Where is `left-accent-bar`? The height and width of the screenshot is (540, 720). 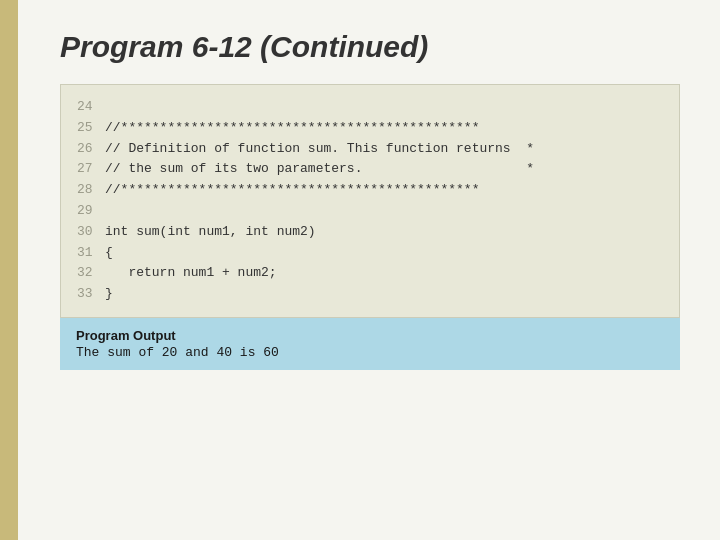 left-accent-bar is located at coordinates (9, 270).